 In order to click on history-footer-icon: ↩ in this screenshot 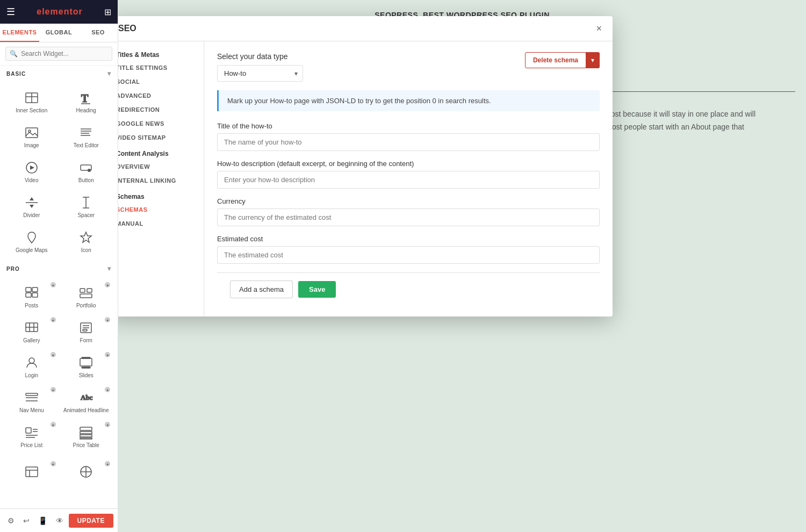, I will do `click(26, 521)`.